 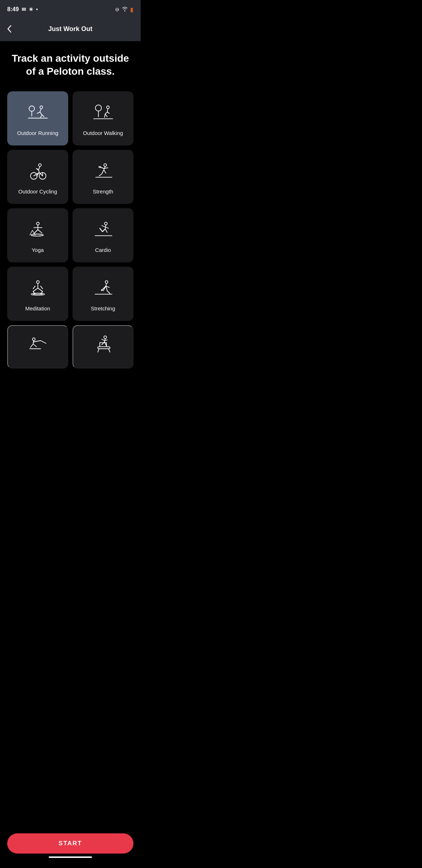 I want to click on treadmill-icon, so click(x=103, y=345).